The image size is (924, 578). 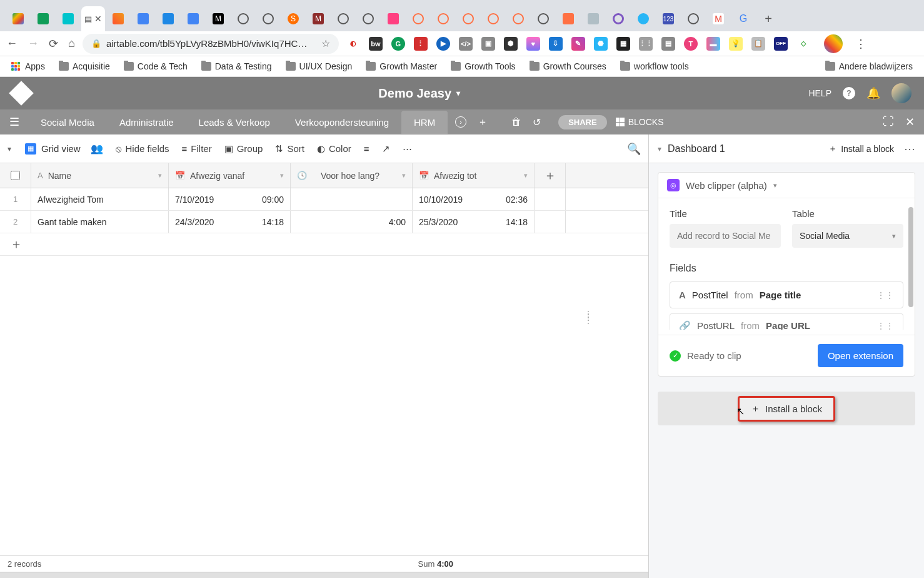 I want to click on dashboard-name: Dashboard 1, so click(x=696, y=149).